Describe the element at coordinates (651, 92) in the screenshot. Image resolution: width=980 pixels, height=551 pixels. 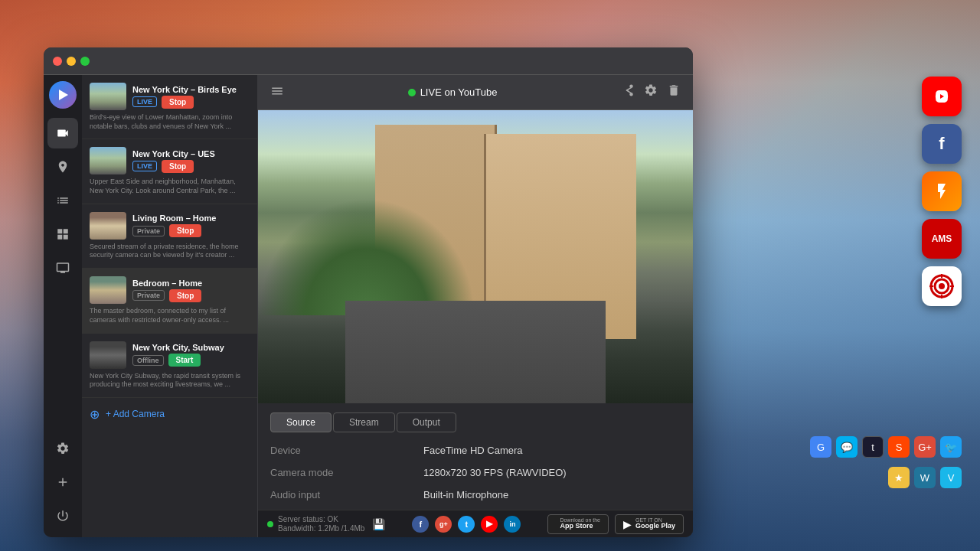
I see `top-actions` at that location.